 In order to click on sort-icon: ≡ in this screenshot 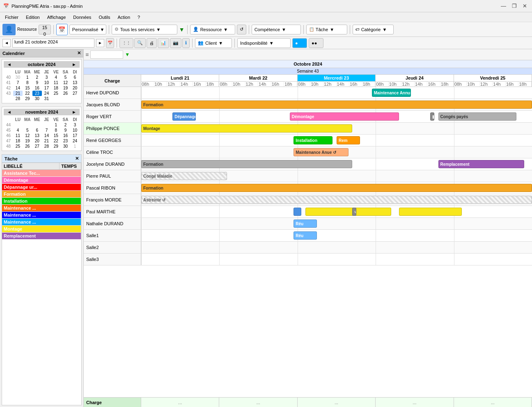, I will do `click(87, 55)`.